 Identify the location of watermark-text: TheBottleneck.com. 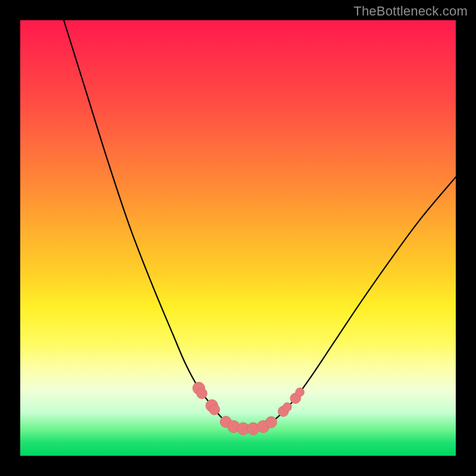
(411, 11).